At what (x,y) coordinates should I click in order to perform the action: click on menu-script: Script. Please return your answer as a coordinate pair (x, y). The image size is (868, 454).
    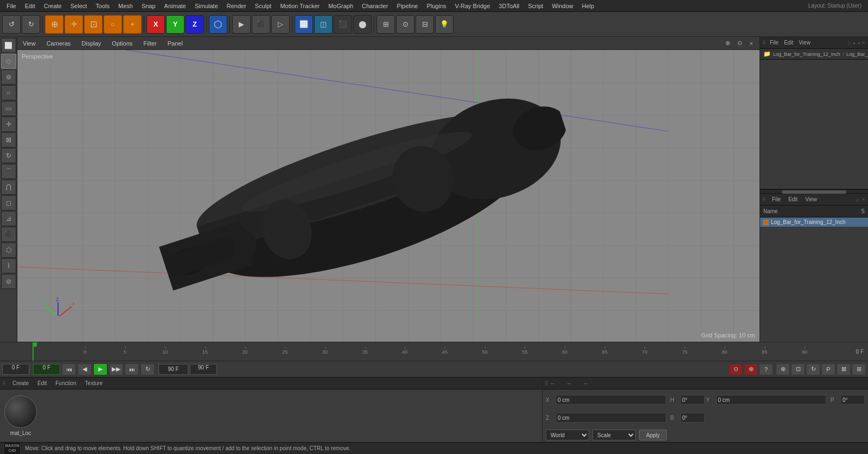
    Looking at the image, I should click on (535, 6).